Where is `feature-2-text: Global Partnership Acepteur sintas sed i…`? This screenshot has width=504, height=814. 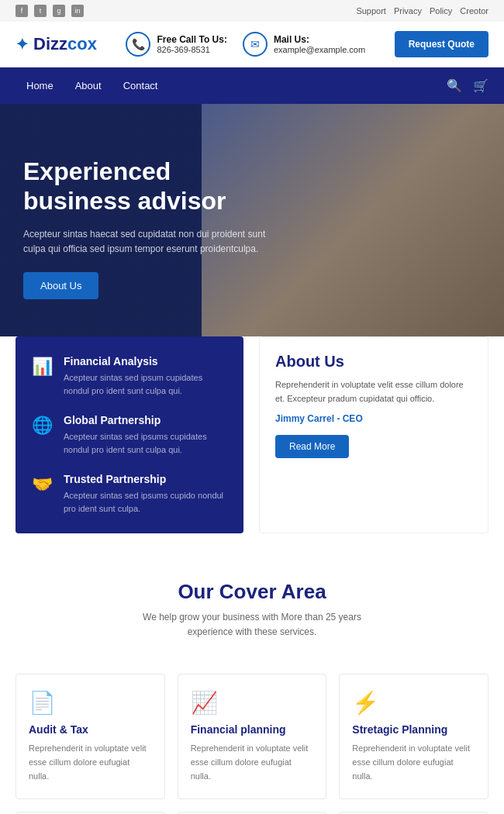
feature-2-text: Global Partnership Acepteur sintas sed i… is located at coordinates (146, 435).